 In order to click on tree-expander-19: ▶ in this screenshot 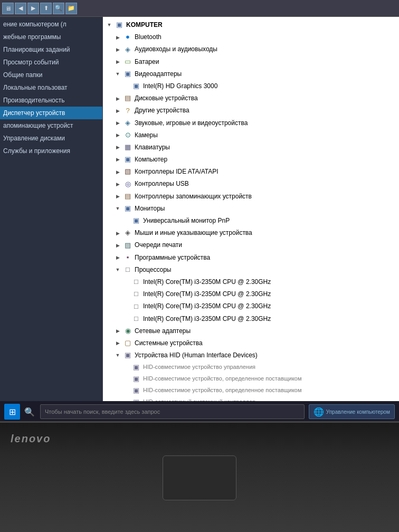, I will do `click(118, 258)`.